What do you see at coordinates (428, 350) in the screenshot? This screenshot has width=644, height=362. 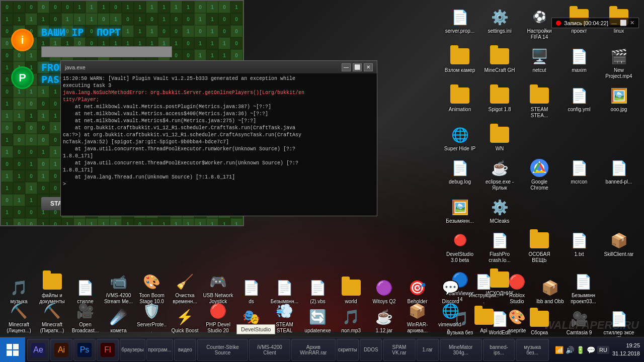 I see `taskbar-1rar: 1.rar` at bounding box center [428, 350].